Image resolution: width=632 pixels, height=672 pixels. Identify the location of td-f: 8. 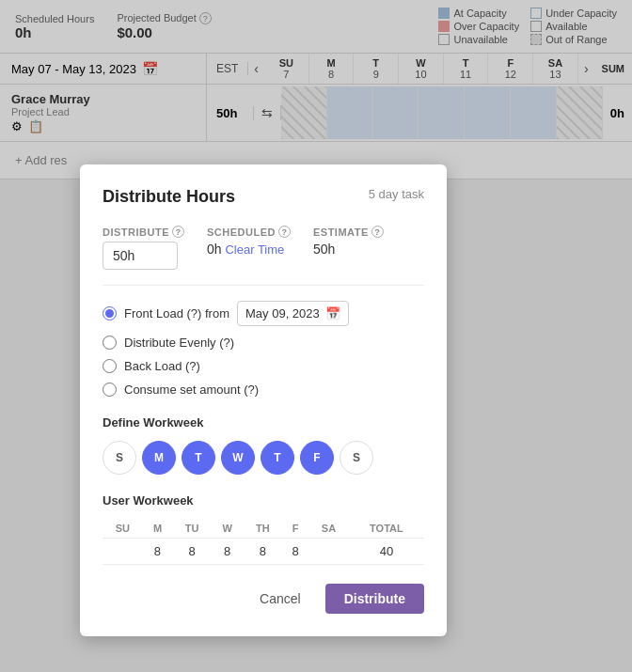
(295, 552).